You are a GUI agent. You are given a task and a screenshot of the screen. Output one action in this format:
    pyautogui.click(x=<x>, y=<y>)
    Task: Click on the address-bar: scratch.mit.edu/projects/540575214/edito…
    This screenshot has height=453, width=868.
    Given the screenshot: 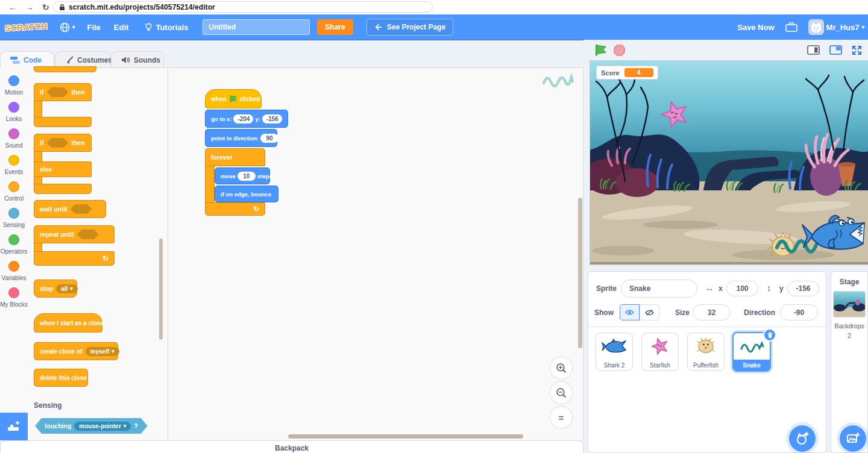 What is the action you would take?
    pyautogui.click(x=243, y=7)
    